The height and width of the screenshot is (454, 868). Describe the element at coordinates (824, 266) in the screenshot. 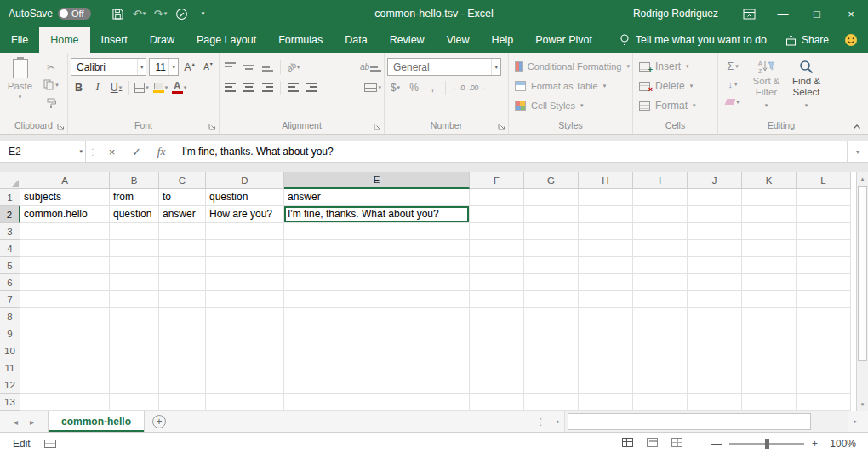

I see `cell-L5` at that location.